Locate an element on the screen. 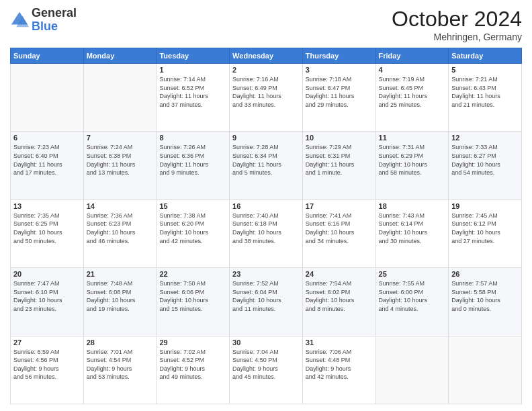 This screenshot has height=411, width=532. day-info: Sunrise: 7:31 AM Sunset: 6:29 PM Dayligh… is located at coordinates (412, 160).